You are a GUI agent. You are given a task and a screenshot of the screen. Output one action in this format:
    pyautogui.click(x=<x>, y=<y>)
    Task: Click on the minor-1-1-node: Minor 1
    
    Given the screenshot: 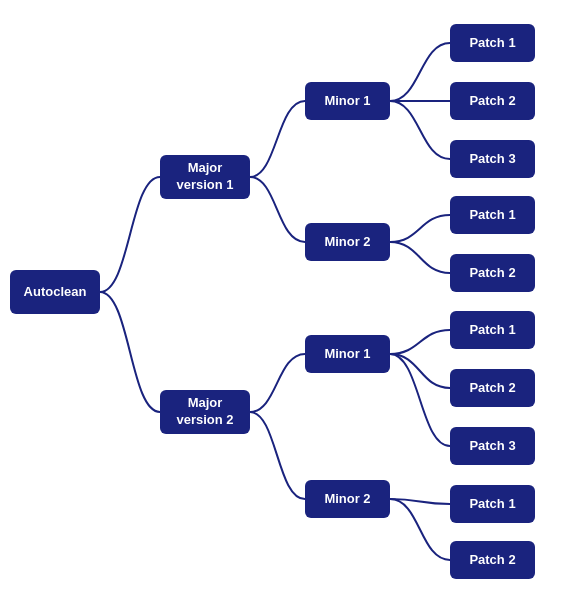 What is the action you would take?
    pyautogui.click(x=348, y=101)
    